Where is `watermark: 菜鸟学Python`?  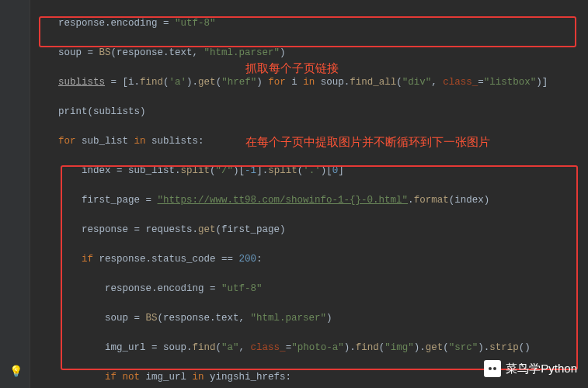 watermark: 菜鸟学Python is located at coordinates (531, 369).